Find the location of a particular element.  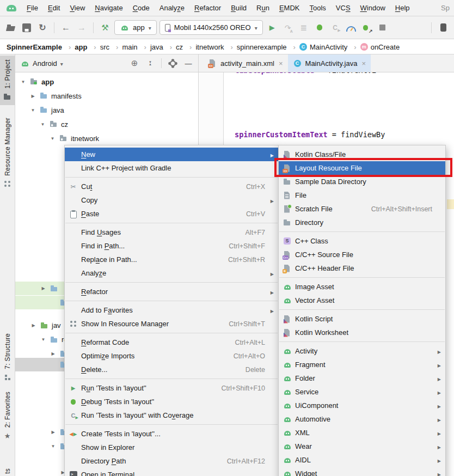

collapse-all-icon is located at coordinates (150, 63).